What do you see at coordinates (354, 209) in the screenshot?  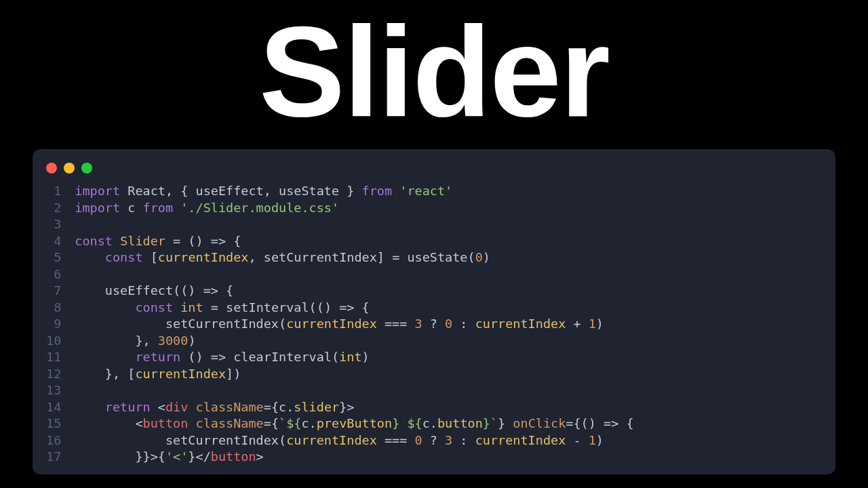 I see `code-line: import c from './Slider.module.css'` at bounding box center [354, 209].